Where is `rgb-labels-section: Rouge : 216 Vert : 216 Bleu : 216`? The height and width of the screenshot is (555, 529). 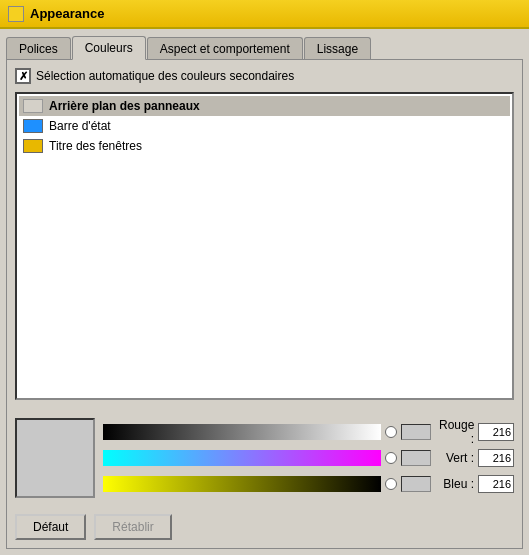 rgb-labels-section: Rouge : 216 Vert : 216 Bleu : 216 is located at coordinates (476, 458).